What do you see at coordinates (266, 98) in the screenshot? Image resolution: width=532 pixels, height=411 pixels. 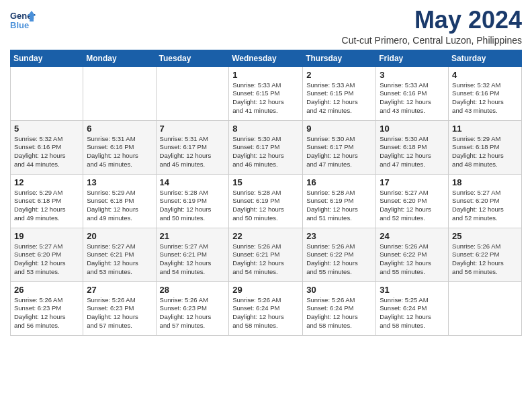 I see `day-info-0-3: Sunrise: 5:33 AMSunset: 6:15 PMDaylight:…` at bounding box center [266, 98].